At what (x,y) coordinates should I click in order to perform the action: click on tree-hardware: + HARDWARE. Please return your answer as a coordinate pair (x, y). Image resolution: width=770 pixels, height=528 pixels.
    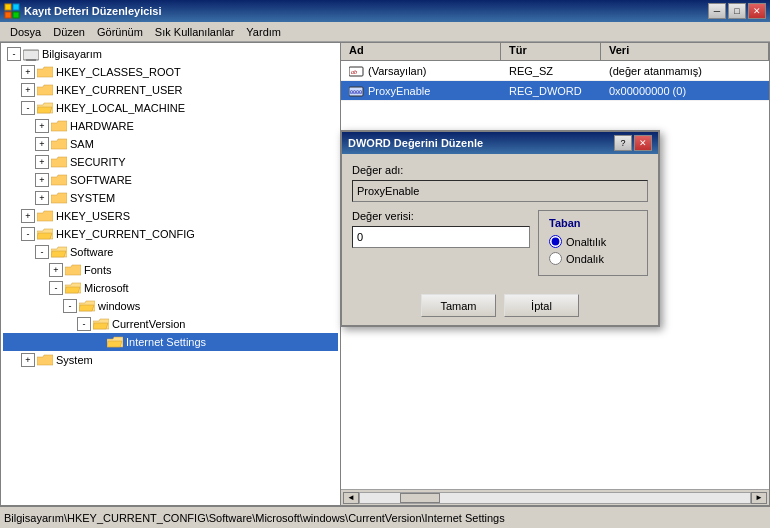
    Looking at the image, I should click on (170, 126).